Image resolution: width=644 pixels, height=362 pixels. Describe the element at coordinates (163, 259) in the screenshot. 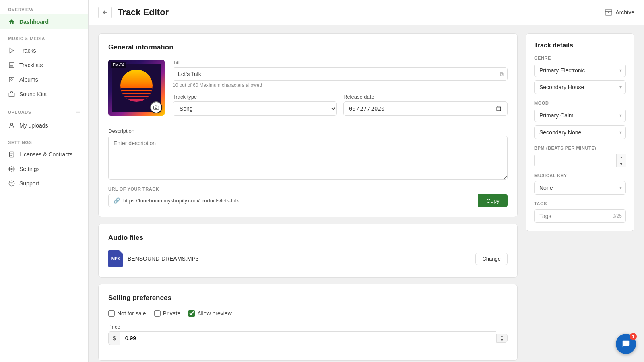

I see `audio-filename: BENSOUND-DREAMS.MP3` at that location.